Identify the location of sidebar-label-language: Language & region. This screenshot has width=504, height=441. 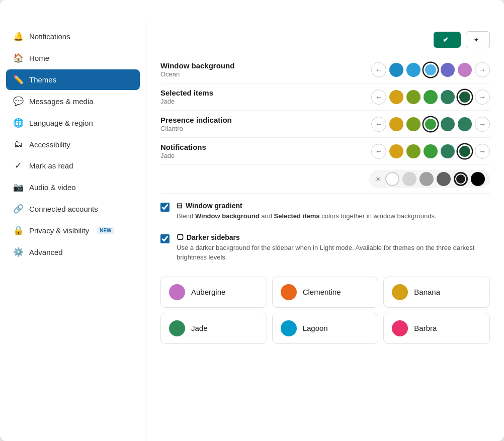
(61, 123).